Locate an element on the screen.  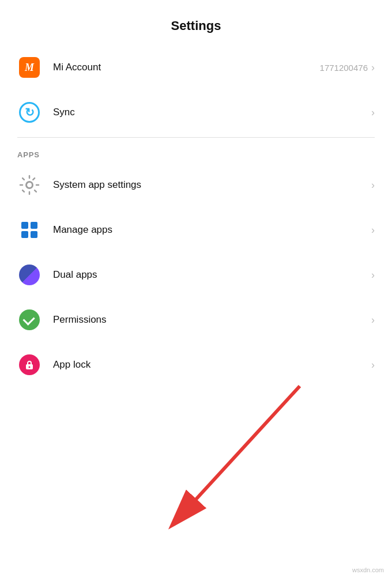
sync-label: Sync is located at coordinates (212, 112).